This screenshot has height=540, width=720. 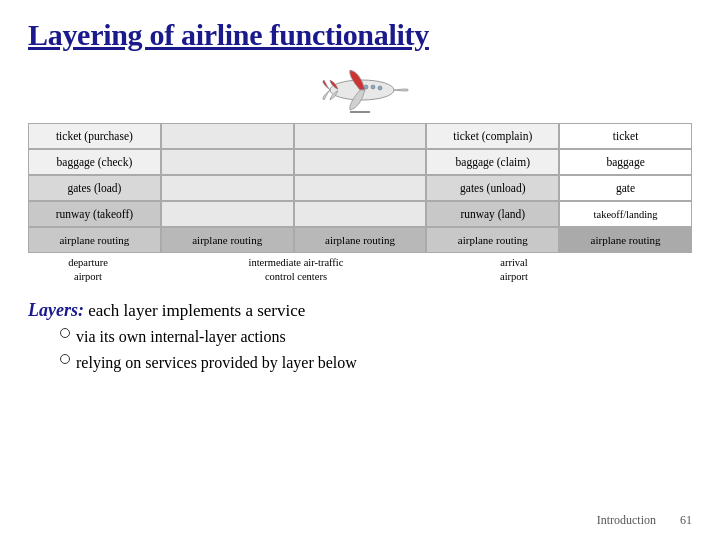 I want to click on cell-airplane-left: airplane routing, so click(x=94, y=240).